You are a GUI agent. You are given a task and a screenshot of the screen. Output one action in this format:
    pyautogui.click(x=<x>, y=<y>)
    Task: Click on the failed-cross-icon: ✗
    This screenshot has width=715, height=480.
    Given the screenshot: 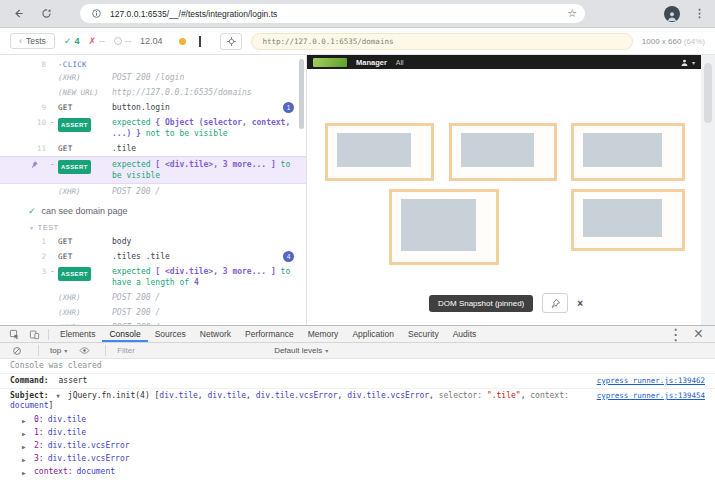 What is the action you would take?
    pyautogui.click(x=92, y=41)
    